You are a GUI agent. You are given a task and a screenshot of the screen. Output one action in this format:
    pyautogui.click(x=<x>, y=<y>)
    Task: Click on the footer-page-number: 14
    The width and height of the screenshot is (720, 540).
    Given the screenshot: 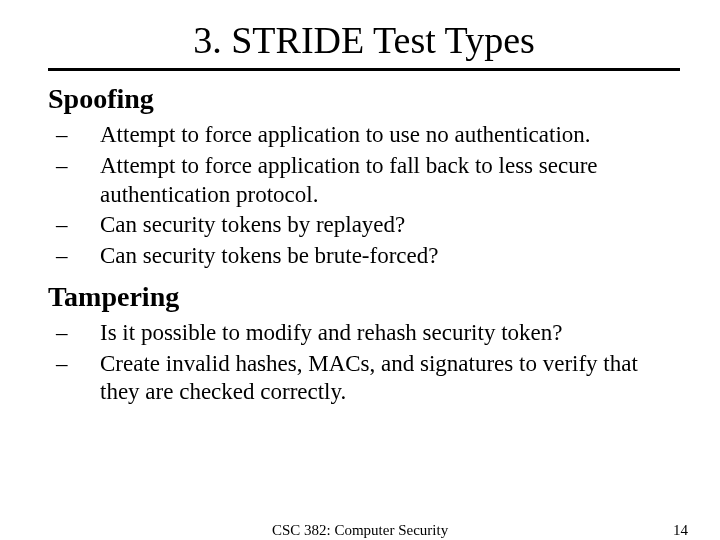 What is the action you would take?
    pyautogui.click(x=680, y=530)
    